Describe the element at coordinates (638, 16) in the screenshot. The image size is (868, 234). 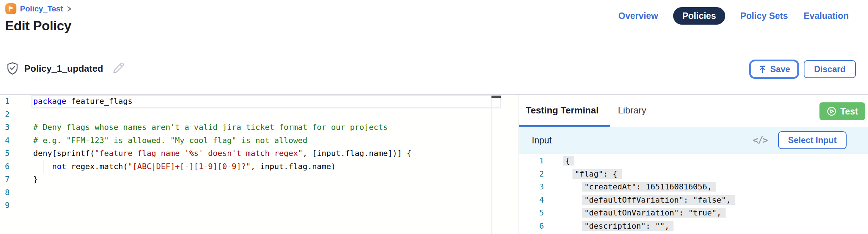
I see `nav-tab-overview: Overview` at that location.